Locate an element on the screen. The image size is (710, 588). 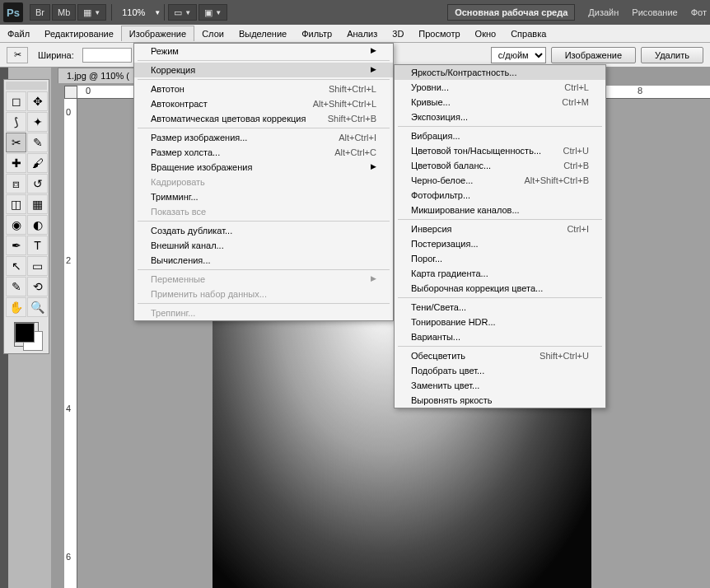
workspace-link-photo: Фот is located at coordinates (698, 12).